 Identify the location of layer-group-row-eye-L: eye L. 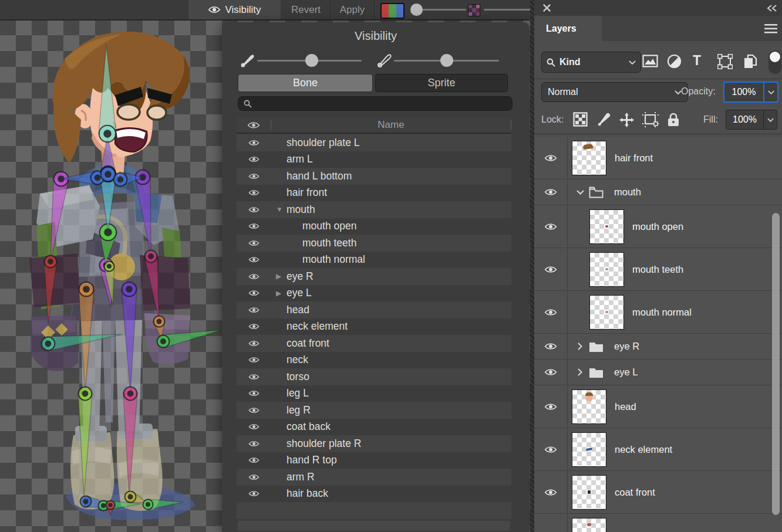
(658, 372).